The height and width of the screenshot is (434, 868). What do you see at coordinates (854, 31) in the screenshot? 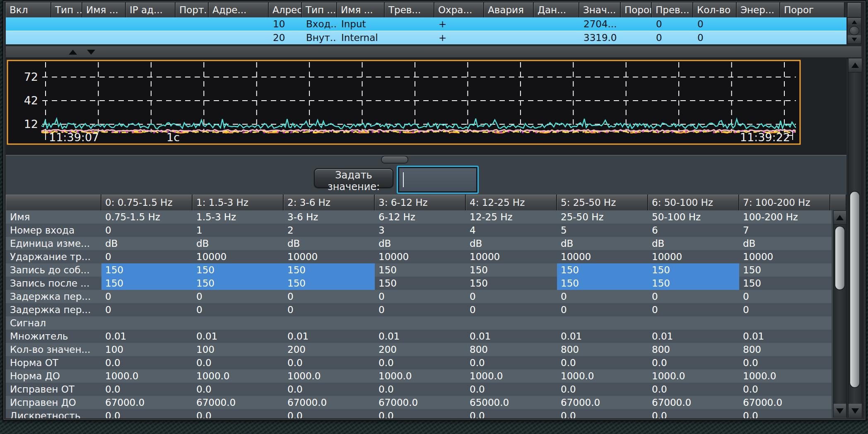
I see `devices-table-scrollbar` at bounding box center [854, 31].